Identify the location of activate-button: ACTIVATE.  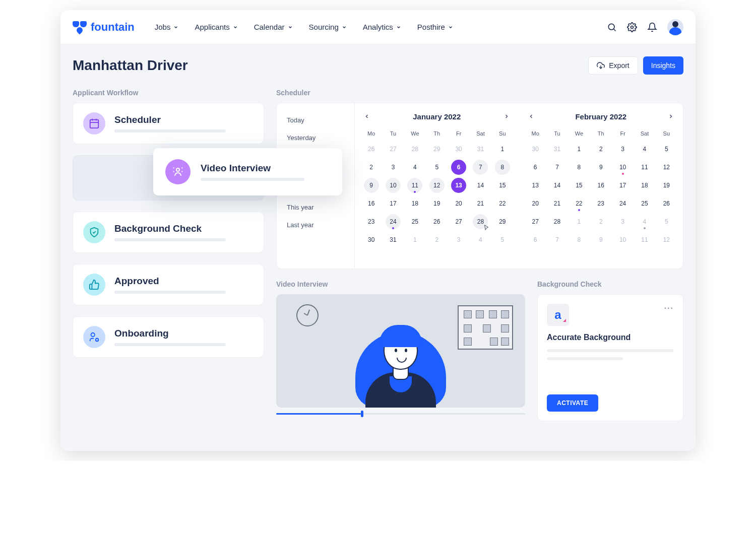
(573, 403).